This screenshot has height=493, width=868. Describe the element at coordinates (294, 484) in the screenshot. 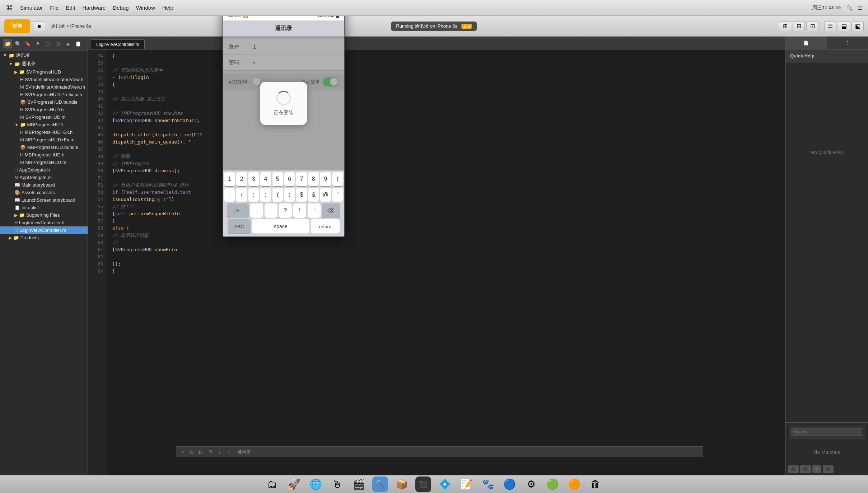

I see `dock-launchpad: 🚀` at that location.